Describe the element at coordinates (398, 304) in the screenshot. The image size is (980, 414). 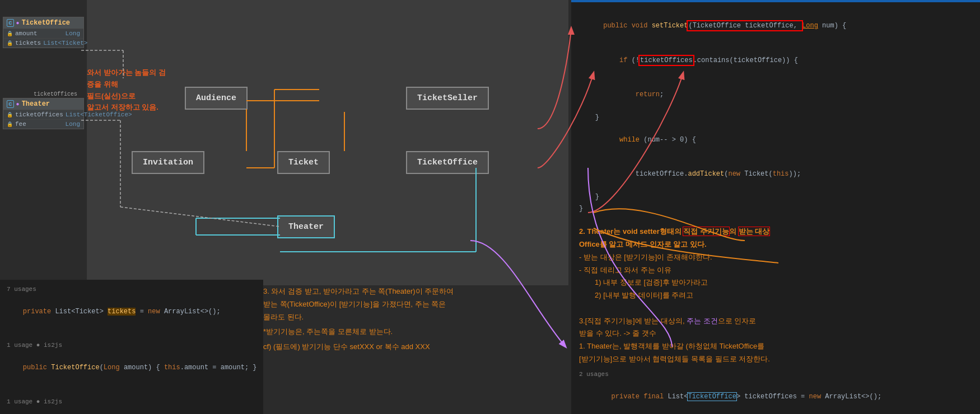
I see `annot-bc-1: 3. 와서 검증 받고, 받아가라고 주는 쪽(Theater)이 주문하여 받…` at that location.